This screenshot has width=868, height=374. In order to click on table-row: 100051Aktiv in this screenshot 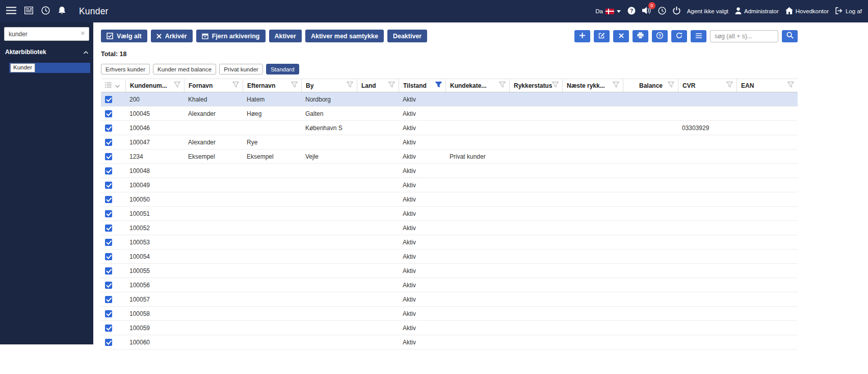, I will do `click(450, 214)`.